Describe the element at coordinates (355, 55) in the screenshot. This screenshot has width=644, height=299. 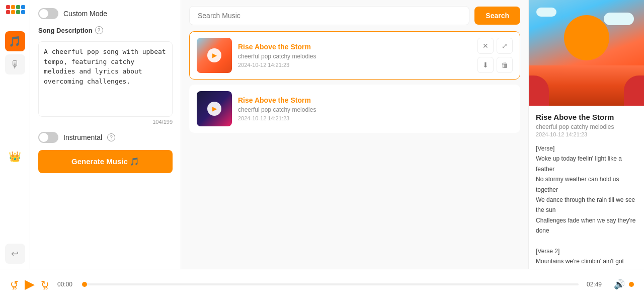
I see `song-info-1: Rise Above the Storm cheerful pop catchy…` at that location.